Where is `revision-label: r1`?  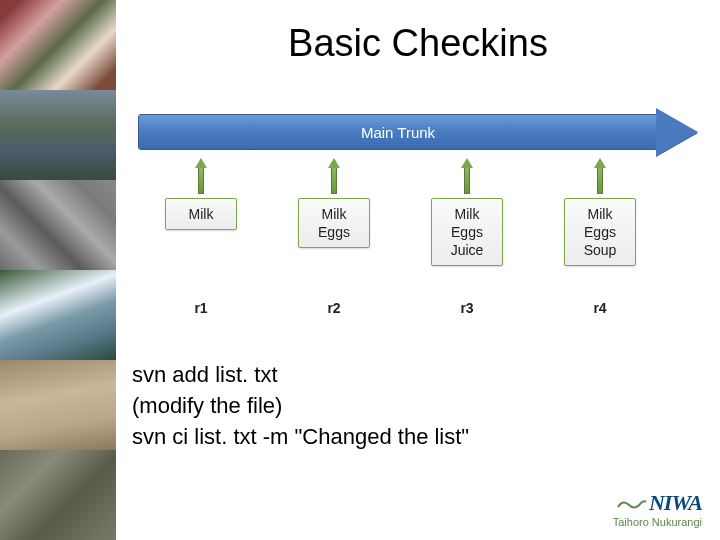
revision-label: r1 is located at coordinates (201, 308).